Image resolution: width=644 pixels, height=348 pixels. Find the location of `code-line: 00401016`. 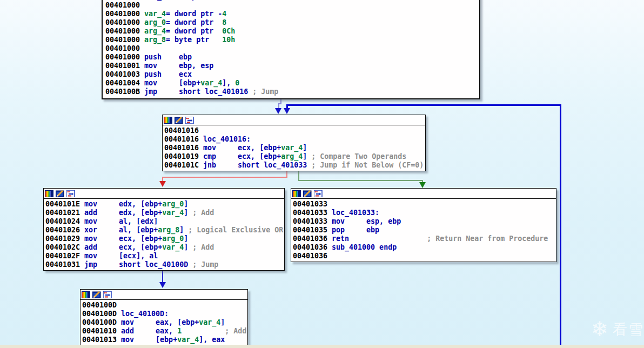

code-line: 00401016 is located at coordinates (295, 131).